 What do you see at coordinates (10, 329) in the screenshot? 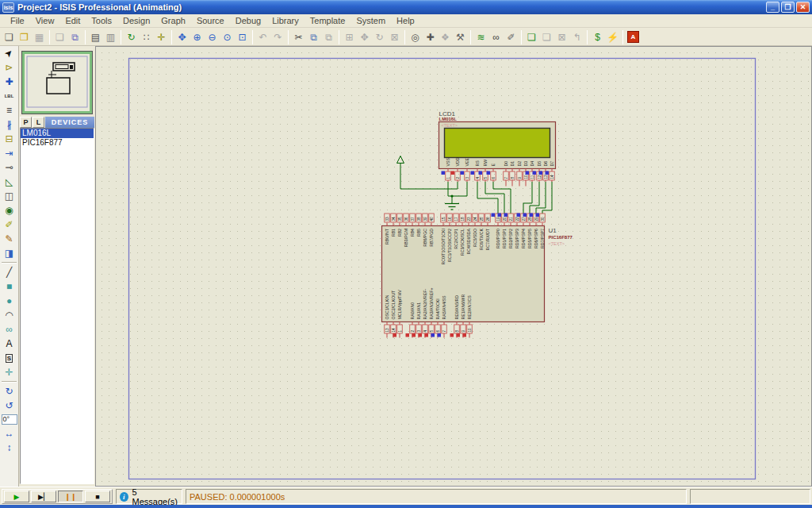
I see `2d-path-mode-button: ∞` at bounding box center [10, 329].